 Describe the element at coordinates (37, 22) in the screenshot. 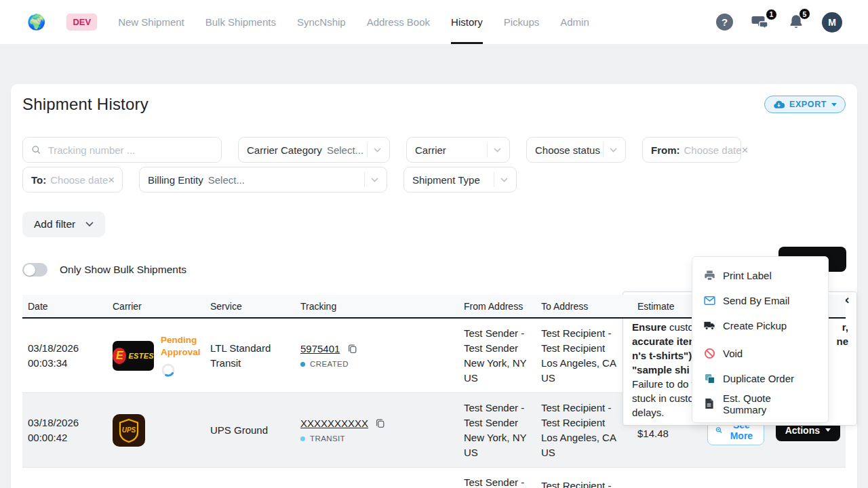

I see `app-logo-globe-icon: 🌍` at that location.